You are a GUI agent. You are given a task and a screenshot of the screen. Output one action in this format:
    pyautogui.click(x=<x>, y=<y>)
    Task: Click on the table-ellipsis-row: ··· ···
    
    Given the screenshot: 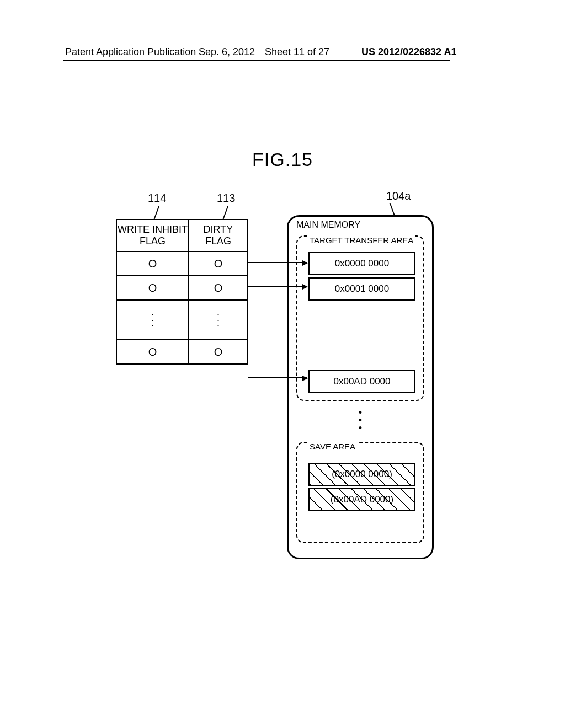 What is the action you would take?
    pyautogui.click(x=182, y=320)
    